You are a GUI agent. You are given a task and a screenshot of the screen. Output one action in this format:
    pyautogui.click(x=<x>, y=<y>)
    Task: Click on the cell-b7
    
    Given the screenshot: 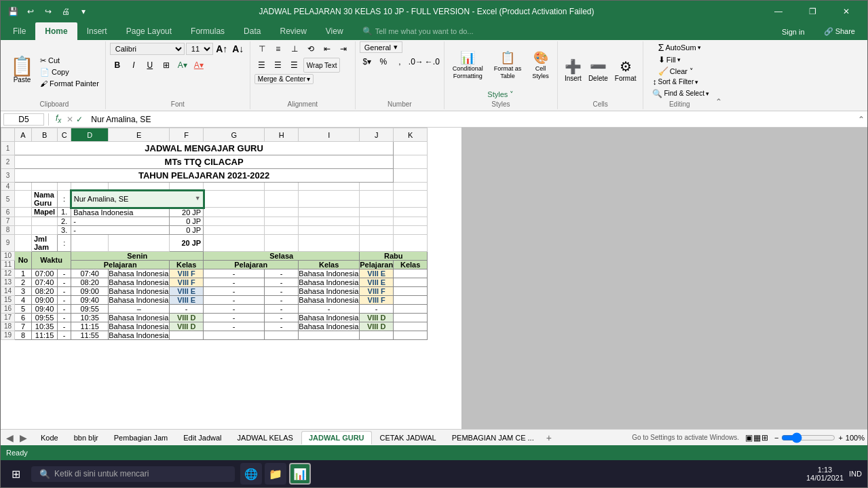 What is the action you would take?
    pyautogui.click(x=45, y=221)
    